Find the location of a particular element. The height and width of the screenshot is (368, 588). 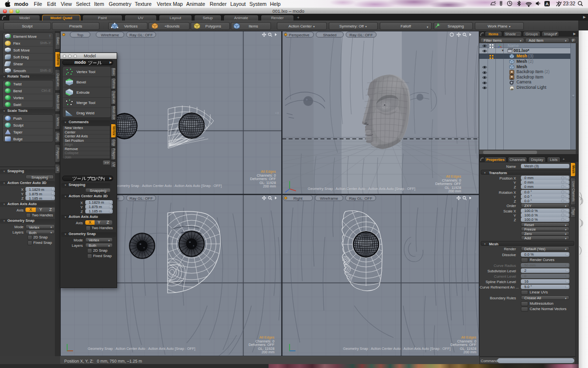

svg-text: Right is located at coordinates (298, 198).